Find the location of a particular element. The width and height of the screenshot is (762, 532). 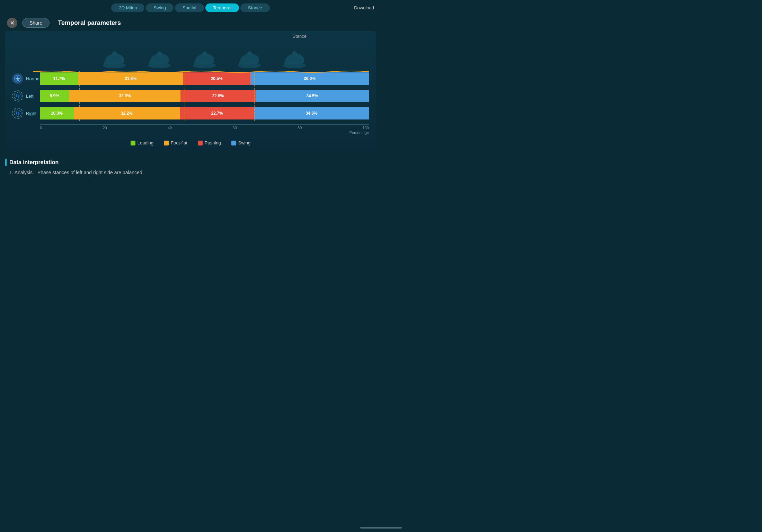

x-tick-80: 80 is located at coordinates (300, 128).